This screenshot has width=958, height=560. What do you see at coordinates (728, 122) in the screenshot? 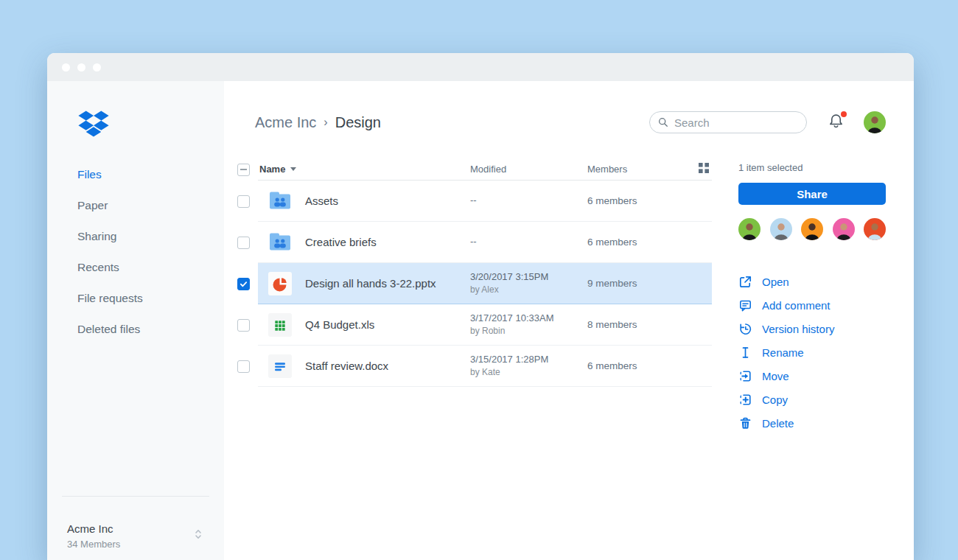
I see `search-box` at bounding box center [728, 122].